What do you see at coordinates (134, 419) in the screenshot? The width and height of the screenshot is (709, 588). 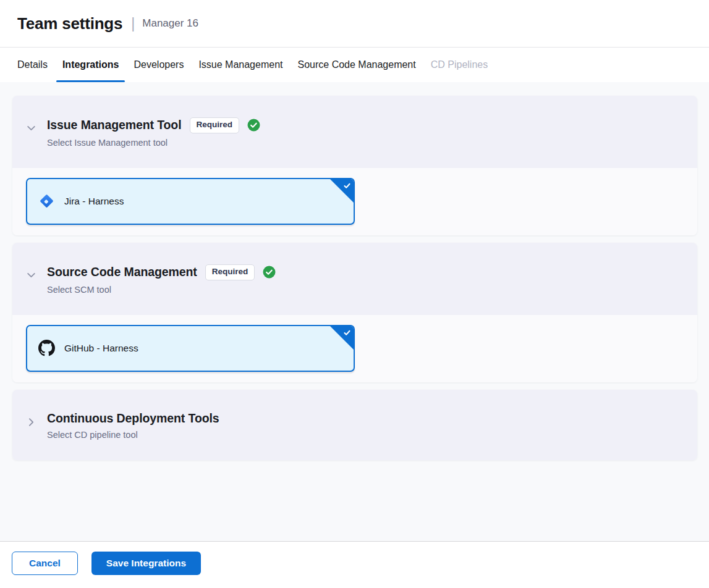 I see `section-title: Continuous Deployment Tools` at bounding box center [134, 419].